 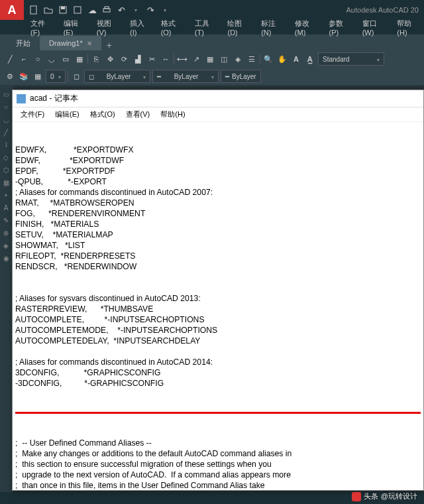 What do you see at coordinates (109, 45) in the screenshot?
I see `doctab-add: +` at bounding box center [109, 45].